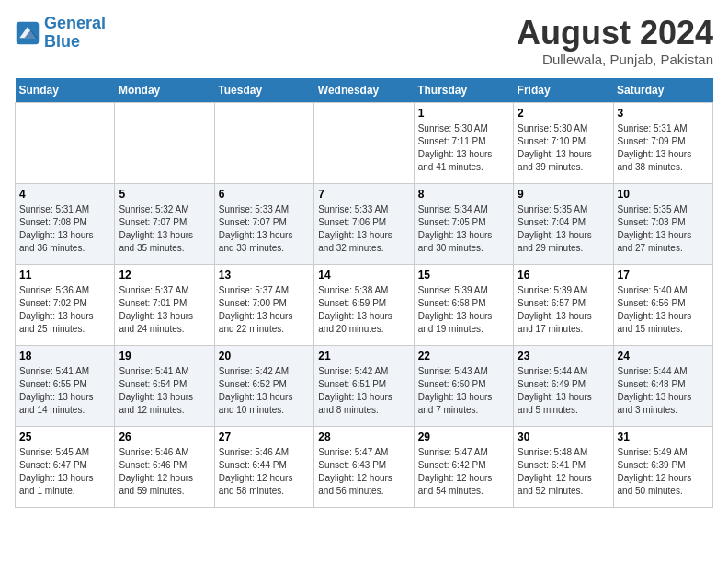 This screenshot has width=728, height=563. I want to click on day-info: Sunrise: 5:46 AMSunset: 6:46 PMDaylight:…, so click(164, 472).